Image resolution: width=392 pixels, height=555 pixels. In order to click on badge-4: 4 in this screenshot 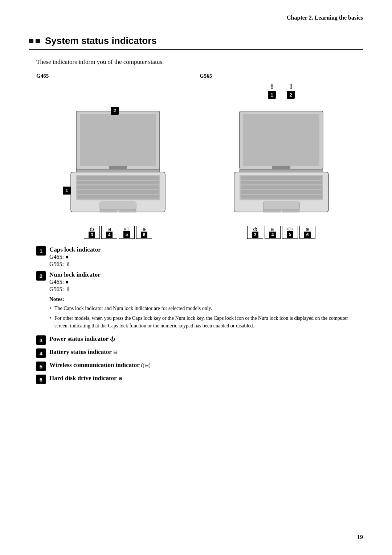, I will do `click(41, 353)`.